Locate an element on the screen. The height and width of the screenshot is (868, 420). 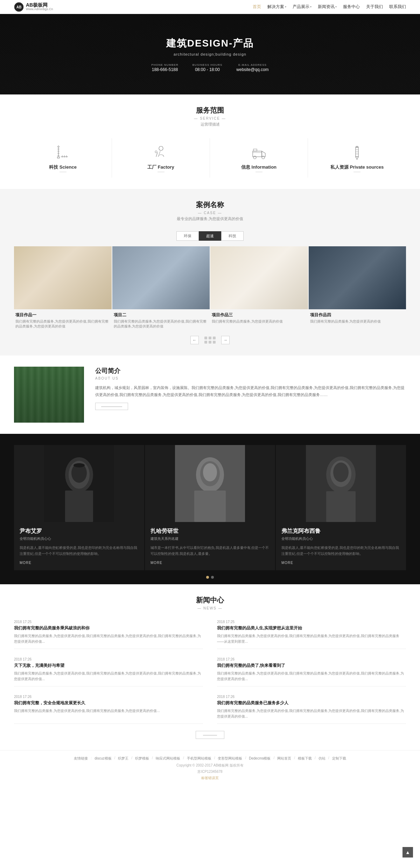
hero-content: 建筑DESIGN-产品 architectural design;buildin… is located at coordinates (210, 55).